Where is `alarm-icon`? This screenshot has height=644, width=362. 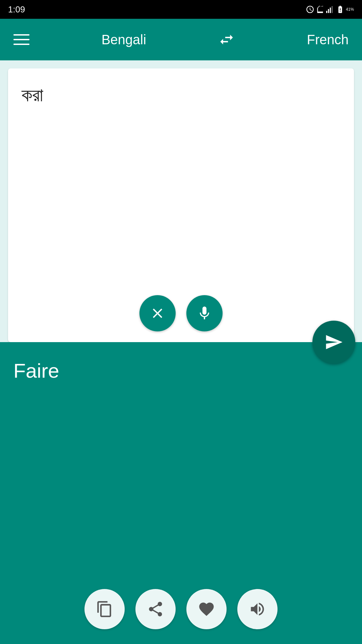
alarm-icon is located at coordinates (310, 9).